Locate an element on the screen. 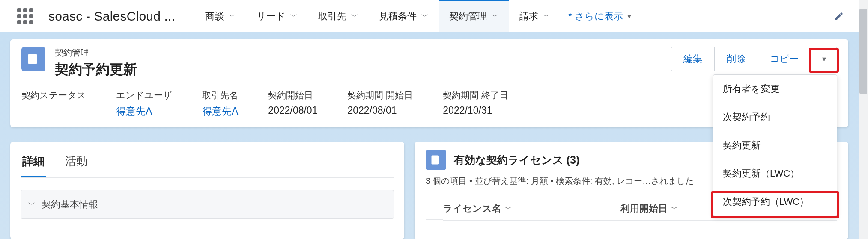 The image size is (868, 239). section-basic-info: ﹀ 契約基本情報 is located at coordinates (207, 204).